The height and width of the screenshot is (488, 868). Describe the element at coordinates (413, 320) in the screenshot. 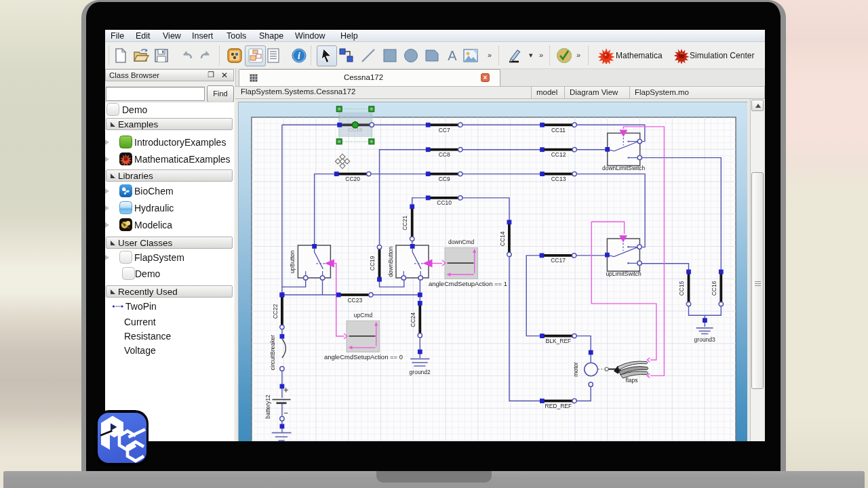

I see `svg-text: CC24` at that location.